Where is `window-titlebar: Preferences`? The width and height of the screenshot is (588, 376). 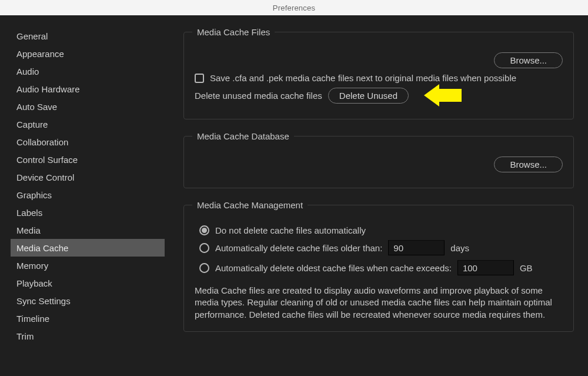 window-titlebar: Preferences is located at coordinates (294, 8).